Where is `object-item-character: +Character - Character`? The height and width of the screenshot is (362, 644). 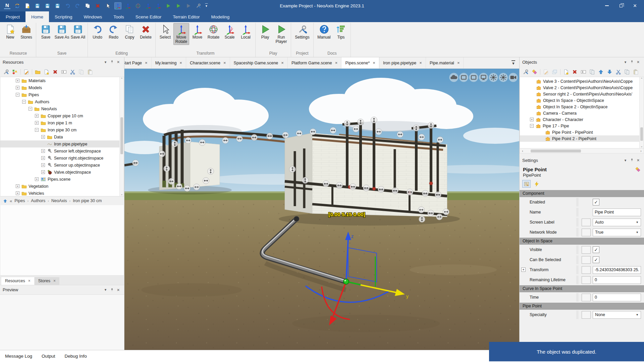
object-item-character: +Character - Character is located at coordinates (582, 119).